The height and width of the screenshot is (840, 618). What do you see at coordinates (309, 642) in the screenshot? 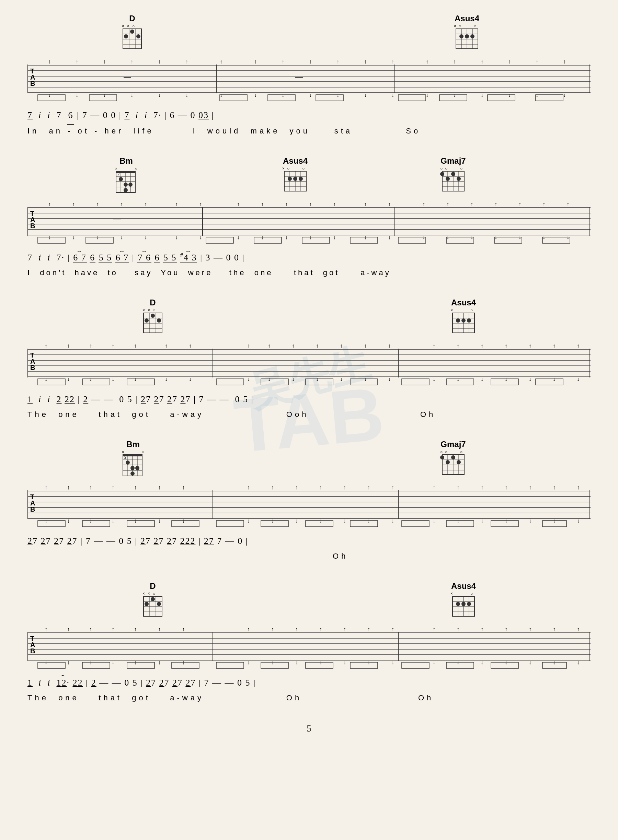
I see `section-5: D × × ○ Asus4` at bounding box center [309, 642].